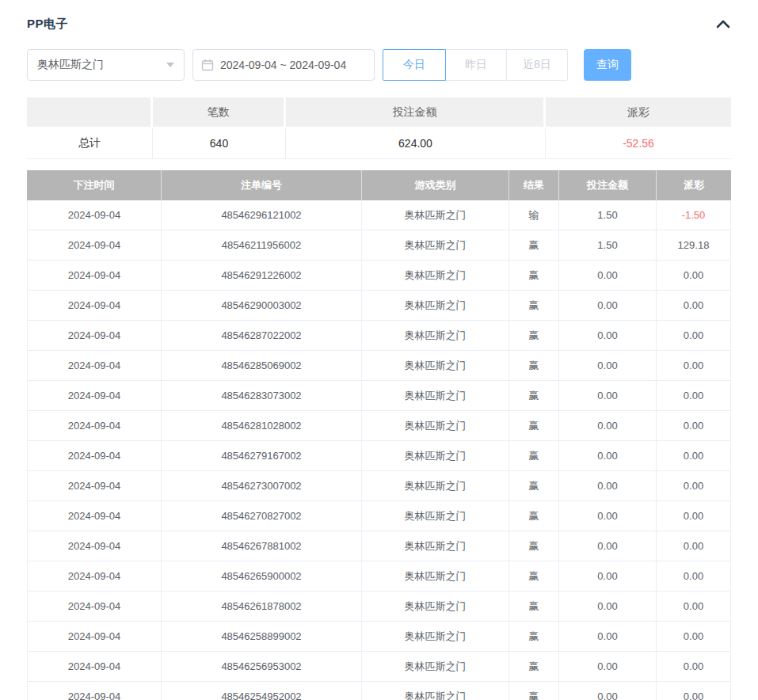 This screenshot has width=758, height=700. I want to click on table-row: 2024-09-04 48546258899002 奥林匹斯之门 赢 0.00 …, so click(379, 637).